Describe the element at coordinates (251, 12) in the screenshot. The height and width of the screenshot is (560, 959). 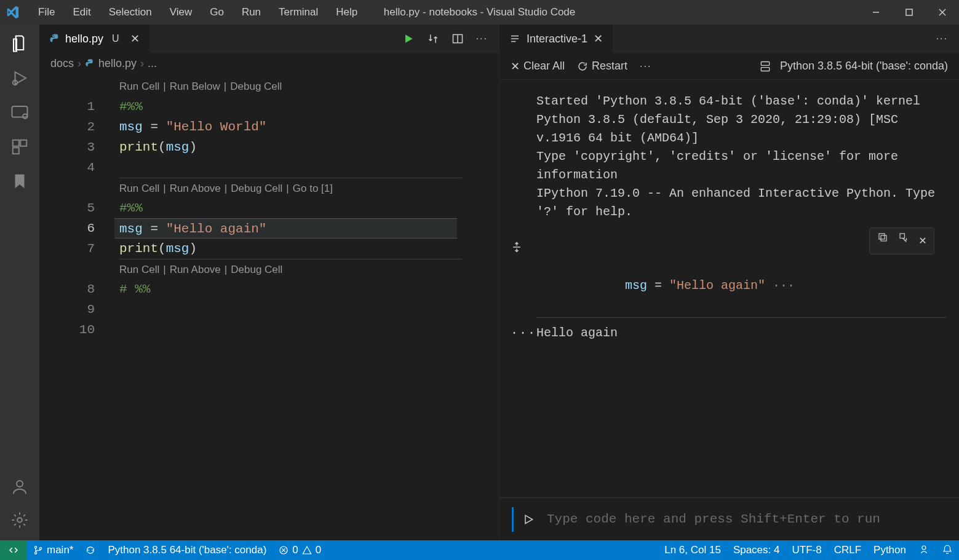
I see `menu-run: Run` at that location.